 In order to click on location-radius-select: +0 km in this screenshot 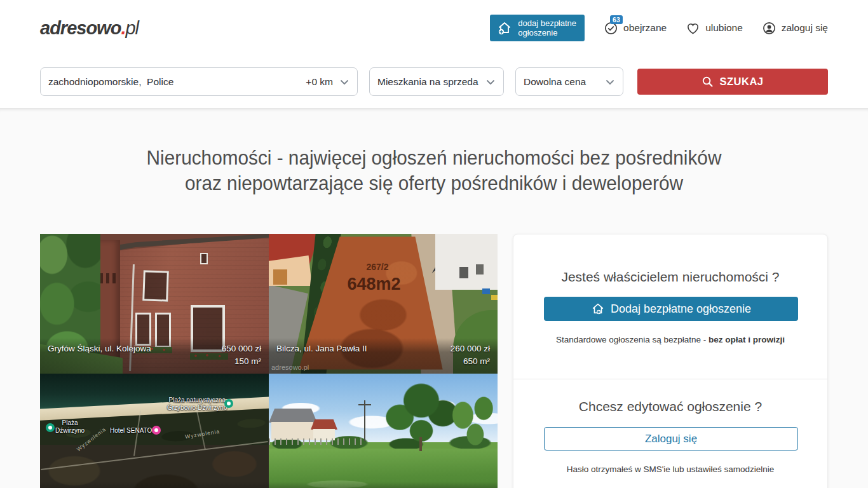, I will do `click(328, 82)`.